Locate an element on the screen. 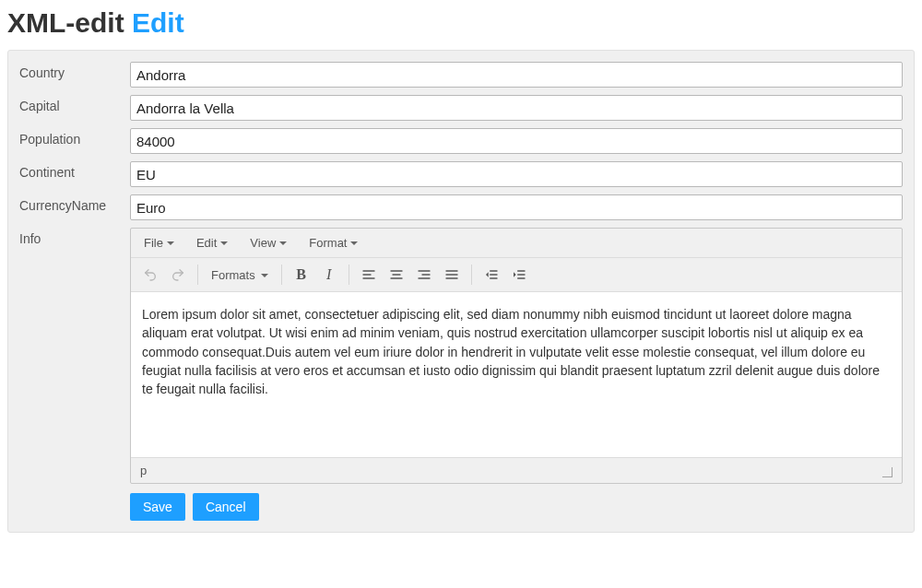 This screenshot has height=588, width=922. app-name: XML-edit is located at coordinates (66, 22).